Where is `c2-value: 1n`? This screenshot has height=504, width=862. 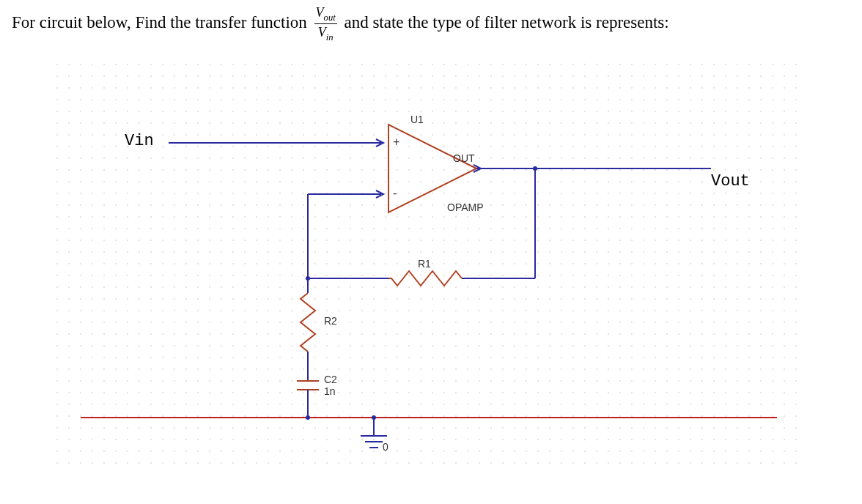
c2-value: 1n is located at coordinates (330, 391).